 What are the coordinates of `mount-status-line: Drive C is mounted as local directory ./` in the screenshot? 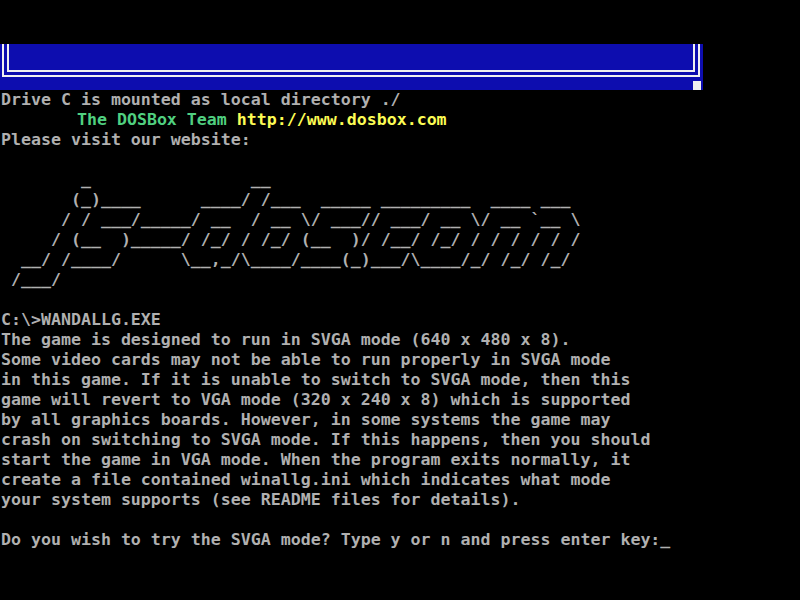 It's located at (336, 100).